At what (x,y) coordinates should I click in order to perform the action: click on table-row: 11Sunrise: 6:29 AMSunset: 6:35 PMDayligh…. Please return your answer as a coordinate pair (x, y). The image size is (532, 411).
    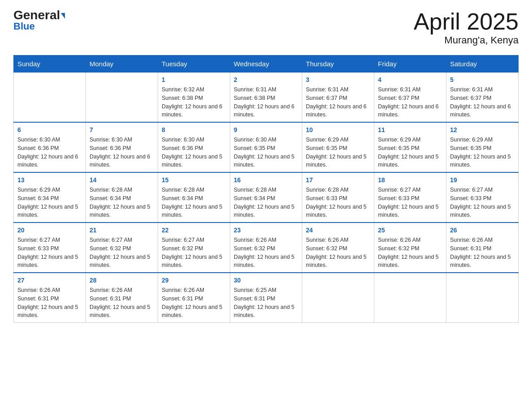
    Looking at the image, I should click on (410, 147).